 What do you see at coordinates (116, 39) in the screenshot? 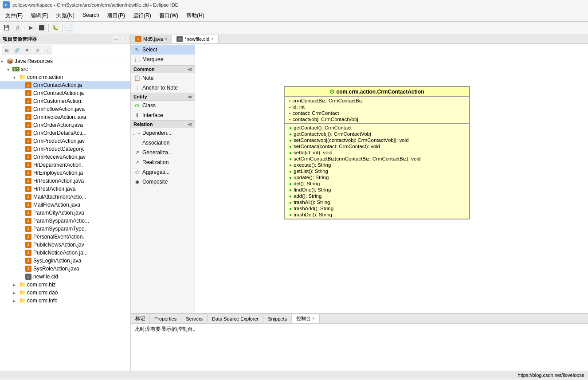
I see `minimize-btn: —` at bounding box center [116, 39].